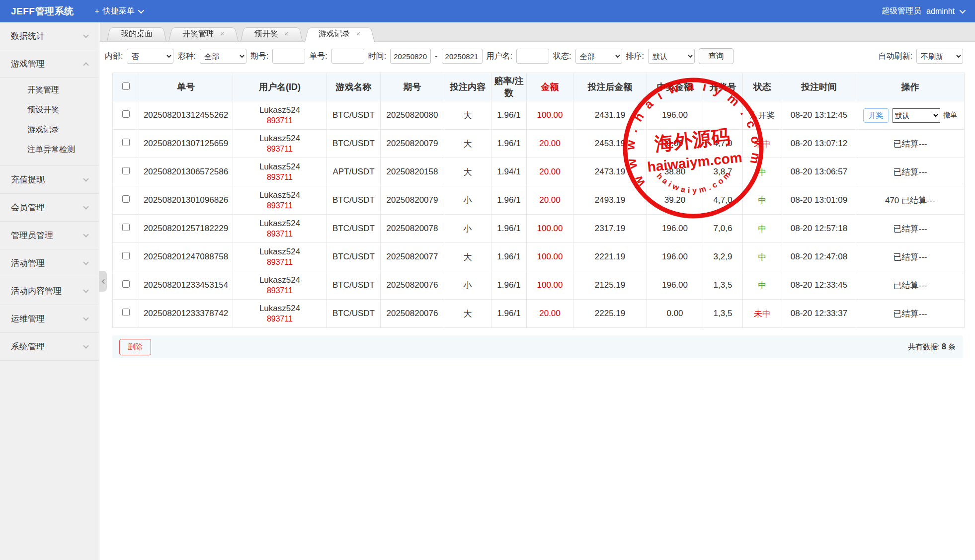  Describe the element at coordinates (103, 281) in the screenshot. I see `sidebar-collapse-handle` at that location.